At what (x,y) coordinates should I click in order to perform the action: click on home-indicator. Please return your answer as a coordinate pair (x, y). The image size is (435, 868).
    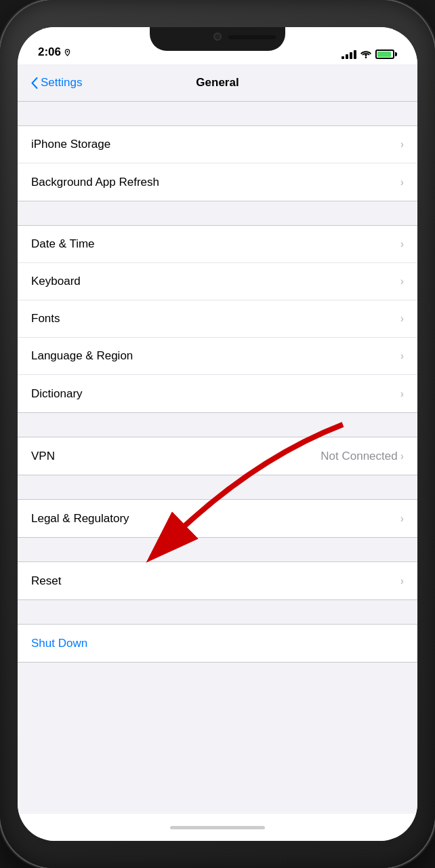
    Looking at the image, I should click on (218, 827).